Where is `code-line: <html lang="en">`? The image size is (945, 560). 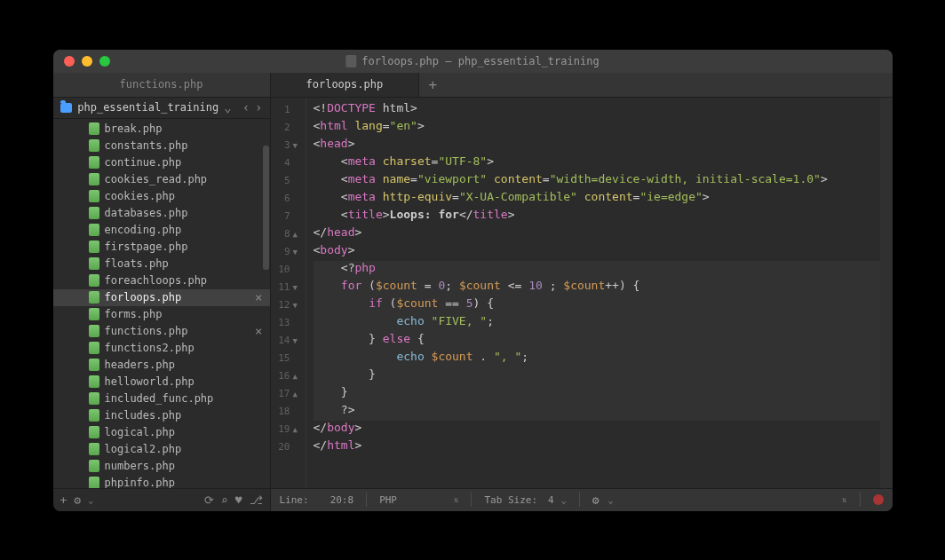 code-line: <html lang="en"> is located at coordinates (597, 128).